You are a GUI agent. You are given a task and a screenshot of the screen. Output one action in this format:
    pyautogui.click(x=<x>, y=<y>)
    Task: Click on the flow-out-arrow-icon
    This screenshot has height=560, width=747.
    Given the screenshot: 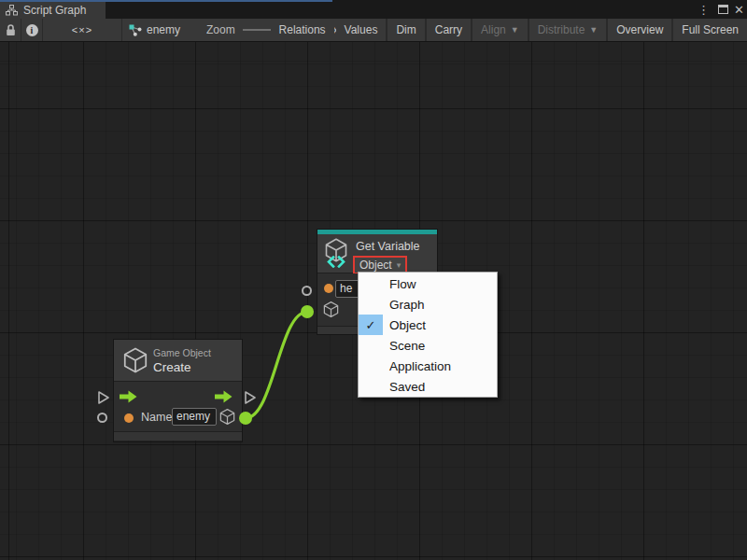 What is the action you would take?
    pyautogui.click(x=224, y=397)
    